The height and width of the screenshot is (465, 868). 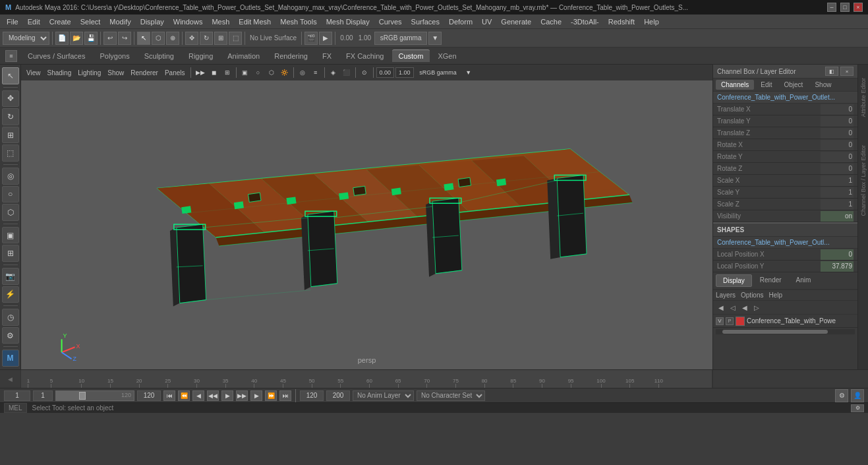 I want to click on menu-item-surfaces: Surfaces, so click(x=426, y=22).